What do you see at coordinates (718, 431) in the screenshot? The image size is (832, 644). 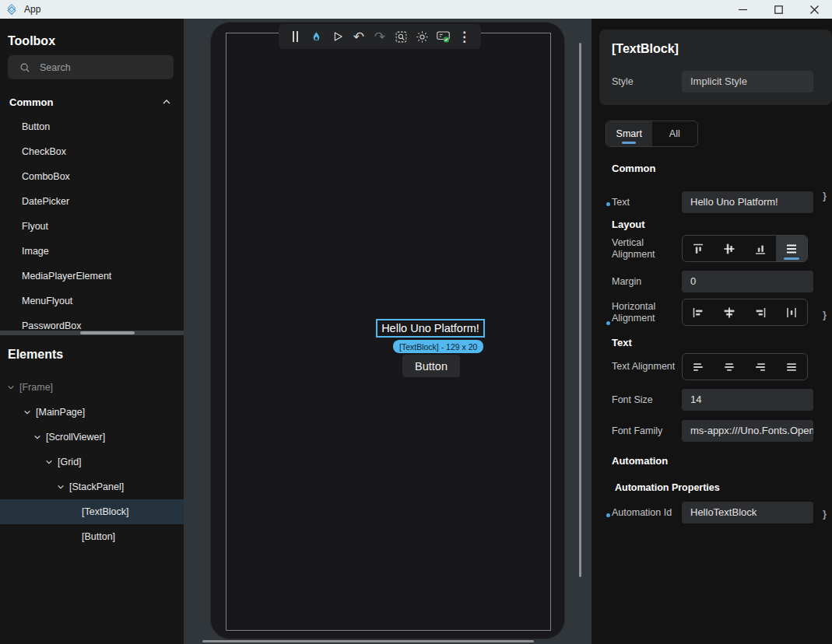 I see `font-family-row: Font Family ms-appx:///Uno.Fonts.OpenSan` at bounding box center [718, 431].